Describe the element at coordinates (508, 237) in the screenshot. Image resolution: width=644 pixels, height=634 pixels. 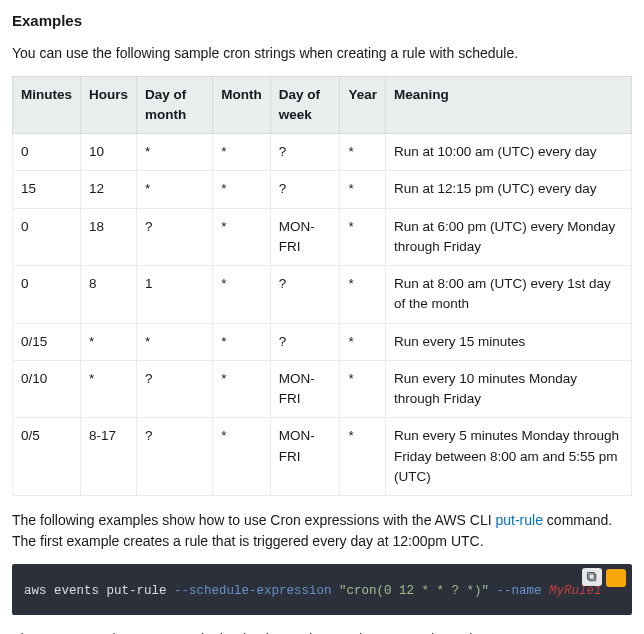
I see `table-cell: Run at 6:00 pm (UTC) every Monday throug…` at that location.